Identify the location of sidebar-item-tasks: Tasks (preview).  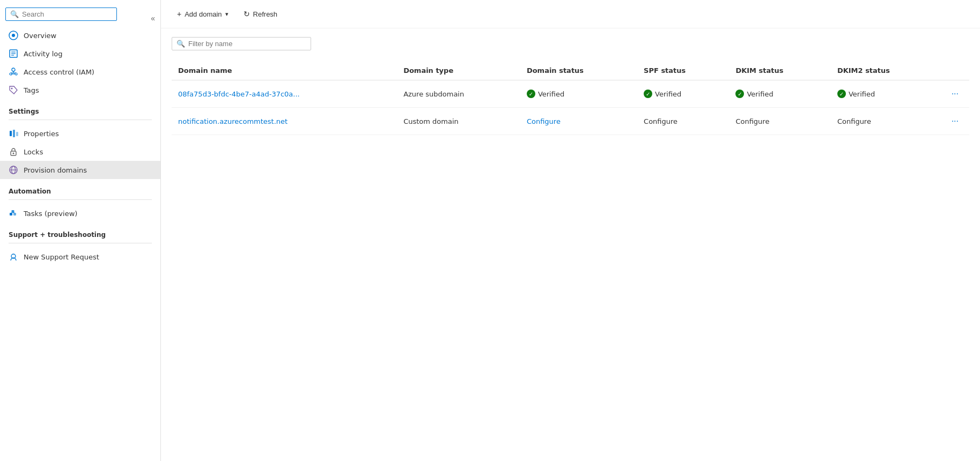
(80, 213).